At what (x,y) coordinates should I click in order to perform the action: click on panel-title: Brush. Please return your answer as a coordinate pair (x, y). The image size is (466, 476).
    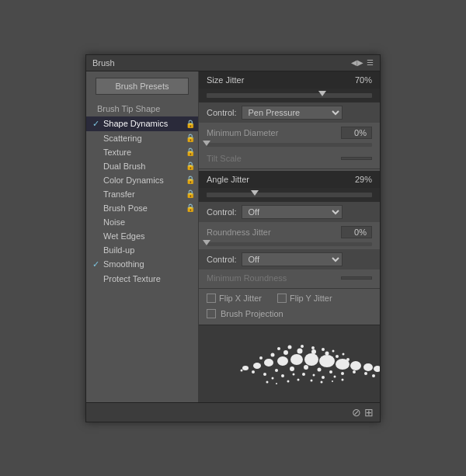
    Looking at the image, I should click on (104, 63).